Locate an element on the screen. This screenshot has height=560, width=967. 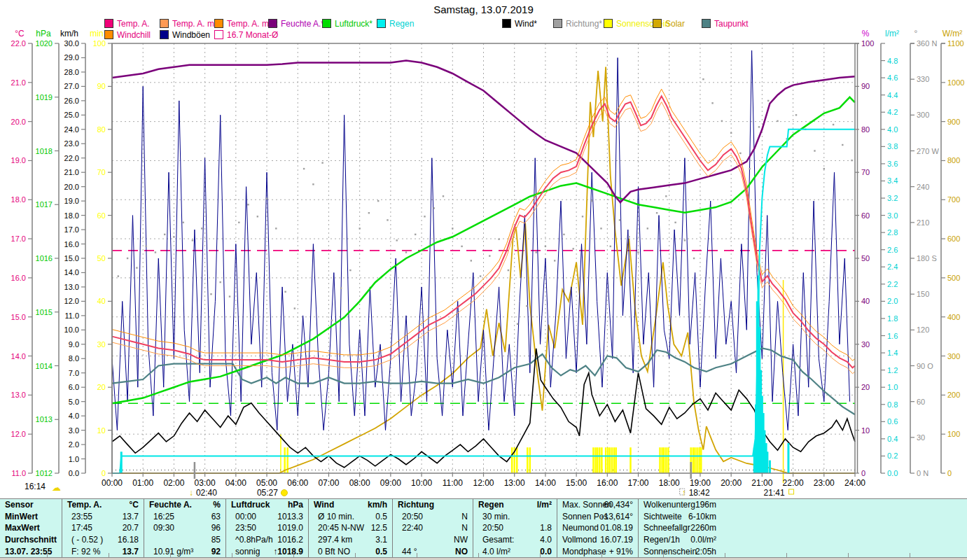
cell-label: Ø 10 min. is located at coordinates (336, 517).